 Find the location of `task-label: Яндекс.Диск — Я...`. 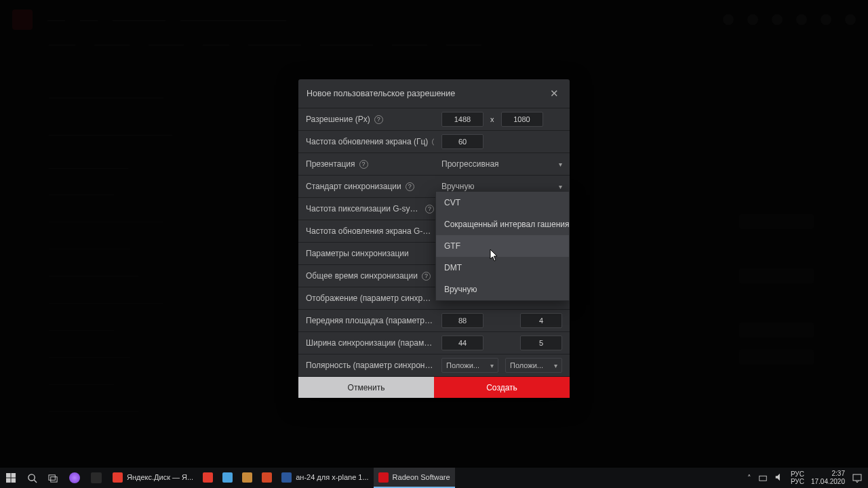

task-label: Яндекс.Диск — Я... is located at coordinates (160, 477).